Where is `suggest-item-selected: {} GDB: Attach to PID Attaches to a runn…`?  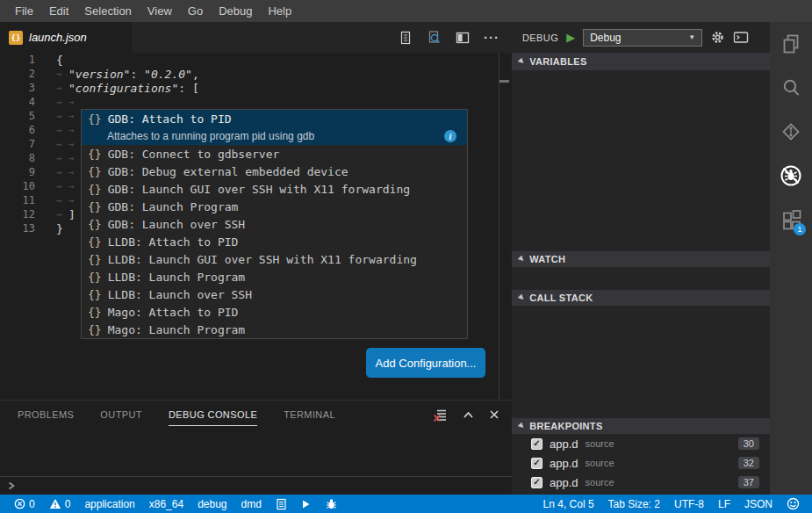 suggest-item-selected: {} GDB: Attach to PID Attaches to a runn… is located at coordinates (274, 127).